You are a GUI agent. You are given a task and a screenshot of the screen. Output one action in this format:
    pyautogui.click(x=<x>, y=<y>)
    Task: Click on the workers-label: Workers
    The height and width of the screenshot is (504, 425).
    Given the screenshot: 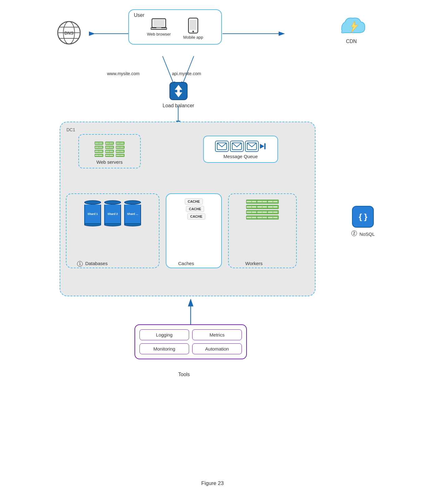 What is the action you would take?
    pyautogui.click(x=254, y=263)
    